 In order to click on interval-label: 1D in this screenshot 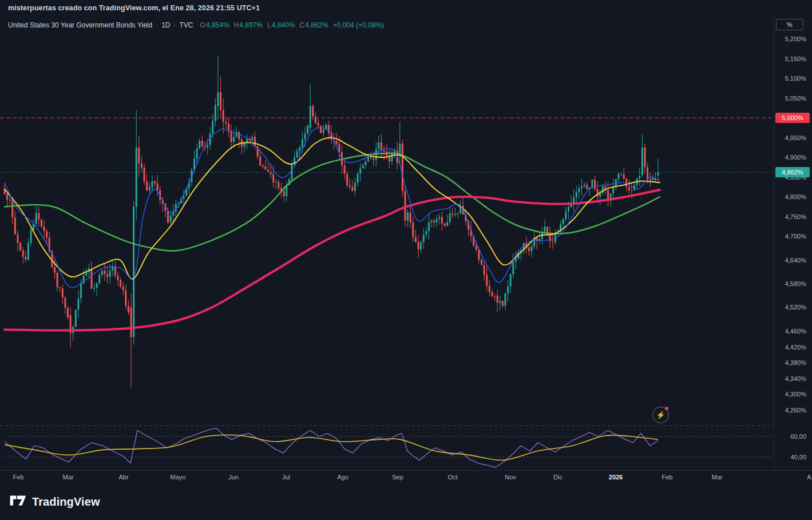, I will do `click(166, 25)`.